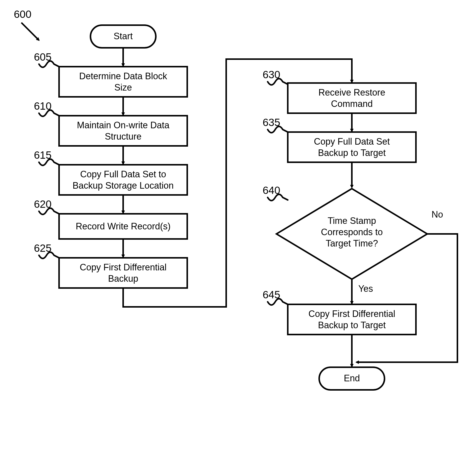 This screenshot has height=453, width=476. I want to click on decision-640-line3: Target Time?, so click(352, 243).